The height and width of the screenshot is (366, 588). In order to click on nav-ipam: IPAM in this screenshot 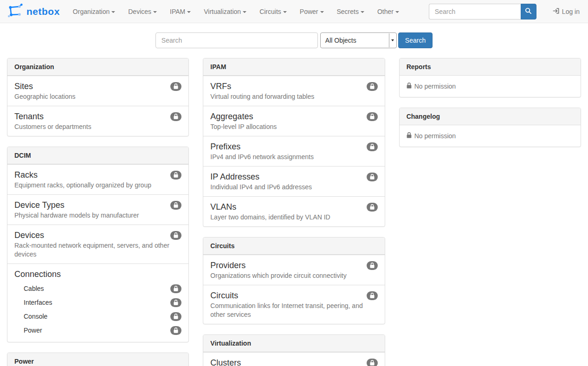, I will do `click(180, 12)`.